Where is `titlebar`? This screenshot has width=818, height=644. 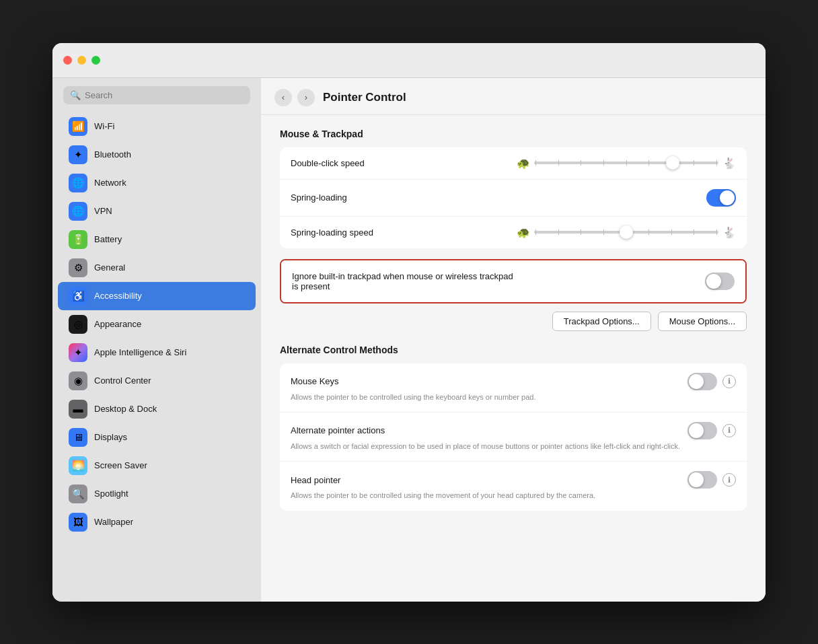
titlebar is located at coordinates (409, 61).